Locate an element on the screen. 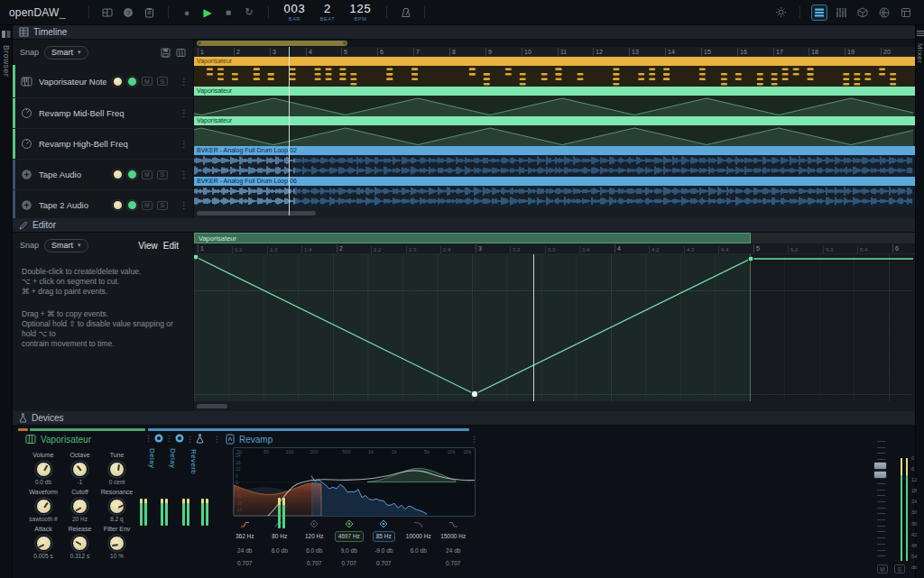 The width and height of the screenshot is (924, 578). clipboard-icon is located at coordinates (150, 13).